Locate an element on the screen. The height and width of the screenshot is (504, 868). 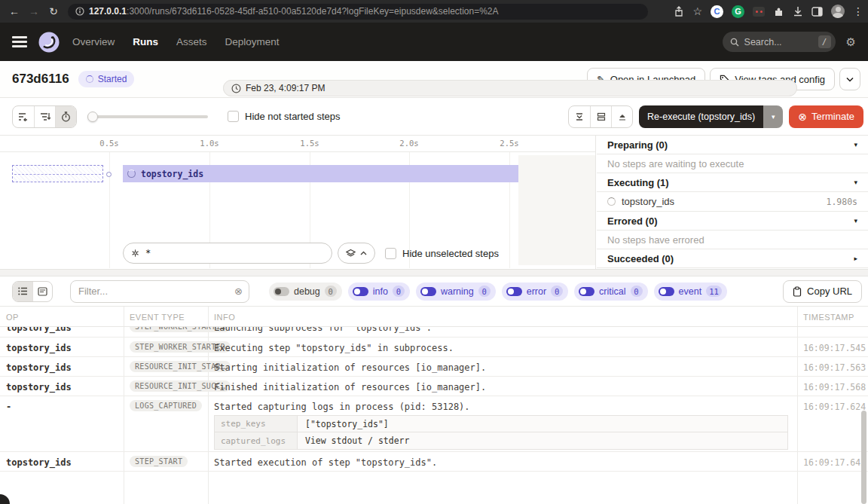
reexecute-button: Re-execute (topstory_ids) is located at coordinates (701, 117).